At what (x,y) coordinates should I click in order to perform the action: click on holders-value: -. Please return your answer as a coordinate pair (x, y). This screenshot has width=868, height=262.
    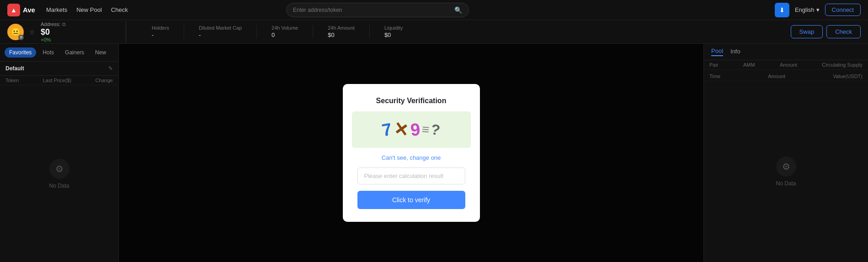
    Looking at the image, I should click on (160, 35).